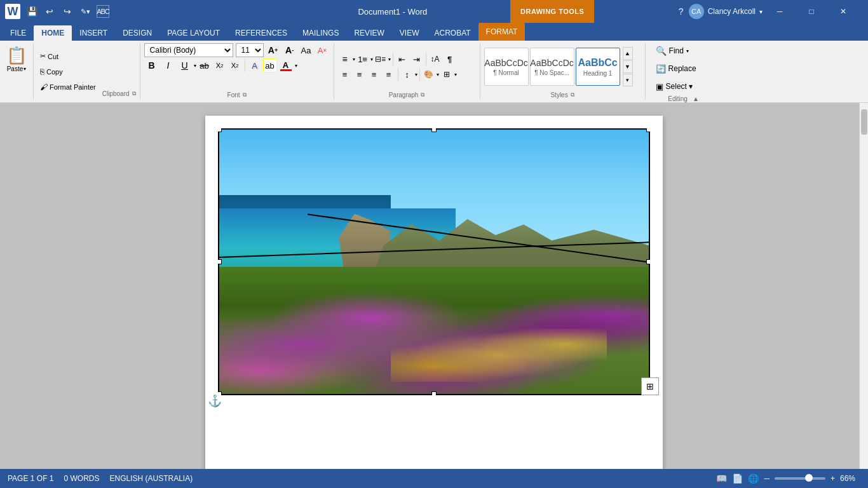 This screenshot has width=868, height=488. I want to click on ribbon: 📋 Paste ▾ ✂ Cut ⎘ Copy 🖌 Format Painter, so click(434, 72).